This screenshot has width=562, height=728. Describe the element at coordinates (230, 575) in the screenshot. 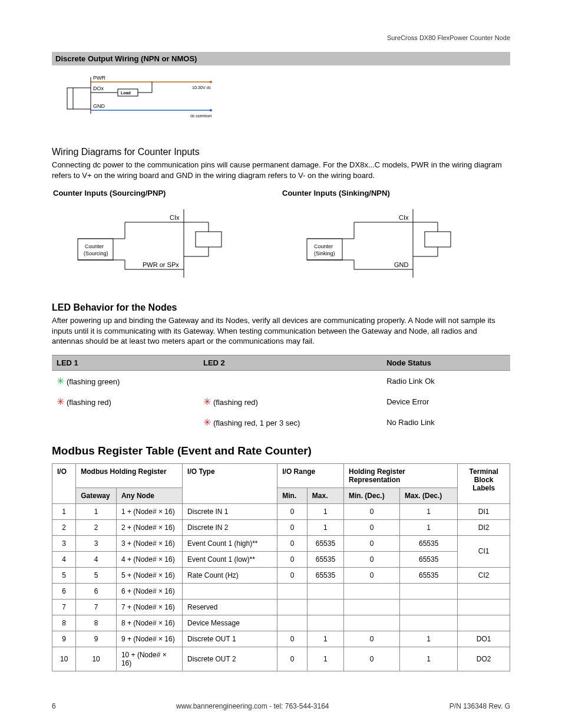

I see `modbus-cell: Rate Count (Hz)` at that location.